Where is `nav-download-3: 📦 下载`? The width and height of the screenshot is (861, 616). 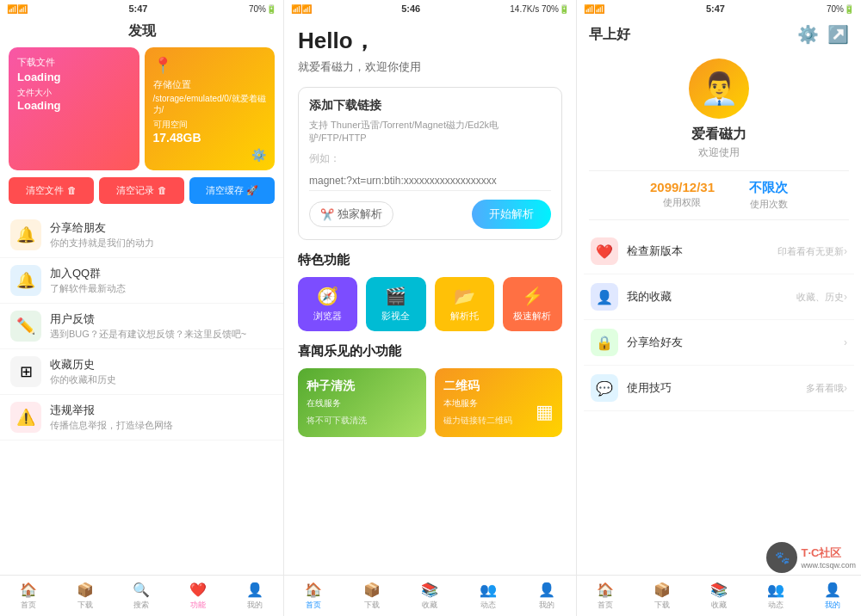 nav-download-3: 📦 下载 is located at coordinates (662, 595).